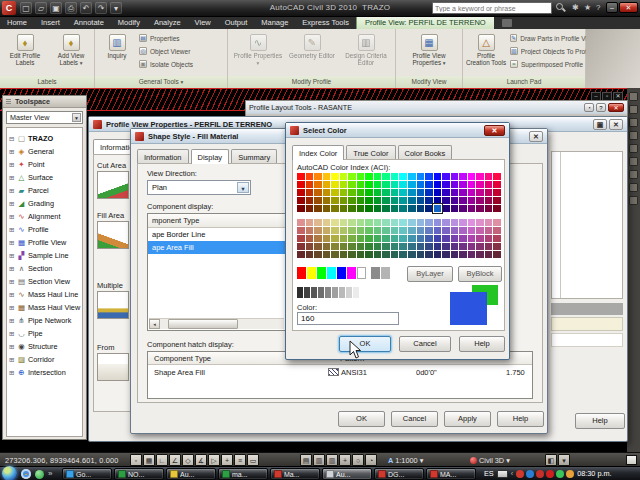 The width and height of the screenshot is (640, 480). What do you see at coordinates (494, 130) in the screenshot?
I see `select-color-close-icon: ✕` at bounding box center [494, 130].